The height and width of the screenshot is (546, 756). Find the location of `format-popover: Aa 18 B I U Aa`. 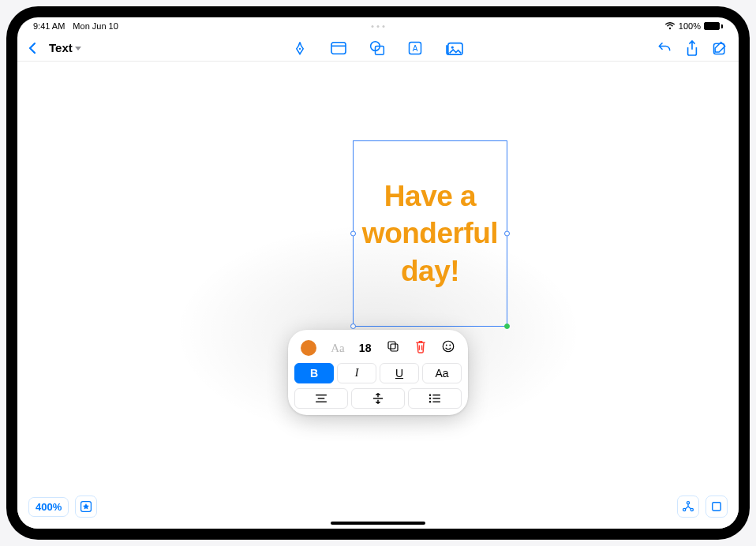

format-popover: Aa 18 B I U Aa is located at coordinates (378, 372).